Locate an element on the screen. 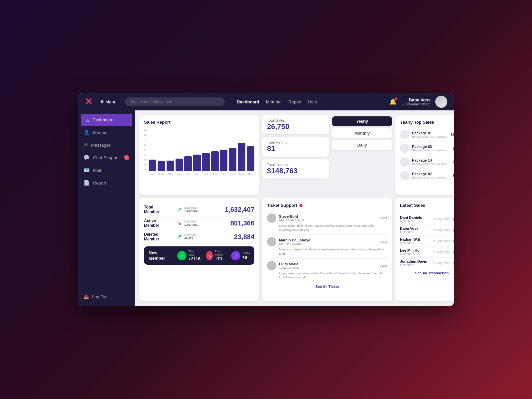  package-row: Package 01 Beauty center spa wellnes $12… is located at coordinates (427, 135).